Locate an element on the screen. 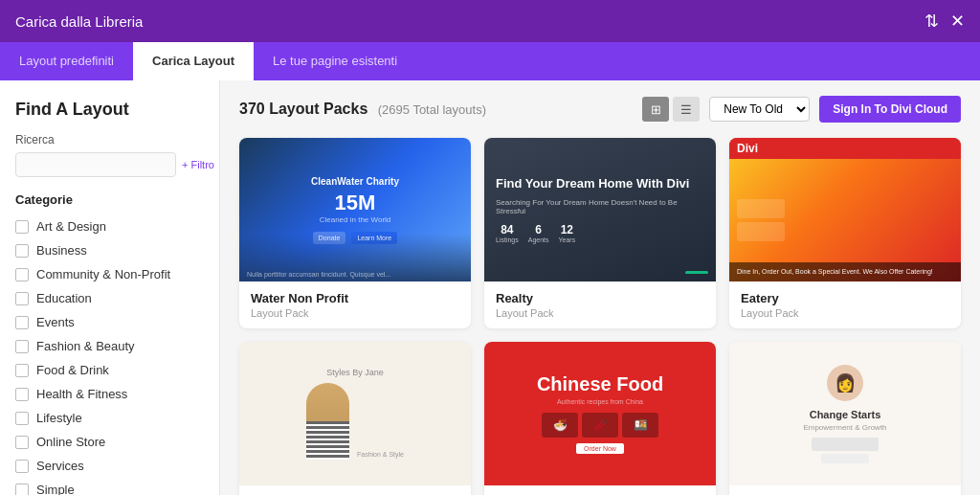 Image resolution: width=980 pixels, height=495 pixels. checkbox-fashion-beauty is located at coordinates (22, 347).